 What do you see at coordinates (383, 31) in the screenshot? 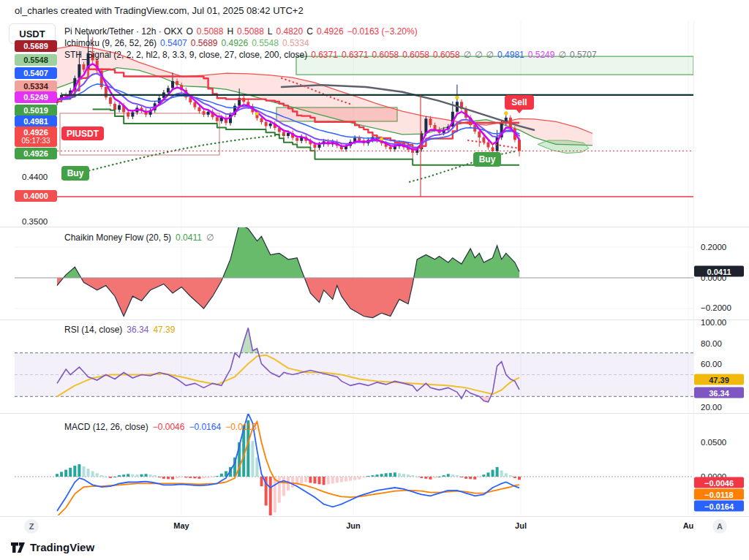
I see `legend-token: −0.0163 (−3.20%)` at bounding box center [383, 31].